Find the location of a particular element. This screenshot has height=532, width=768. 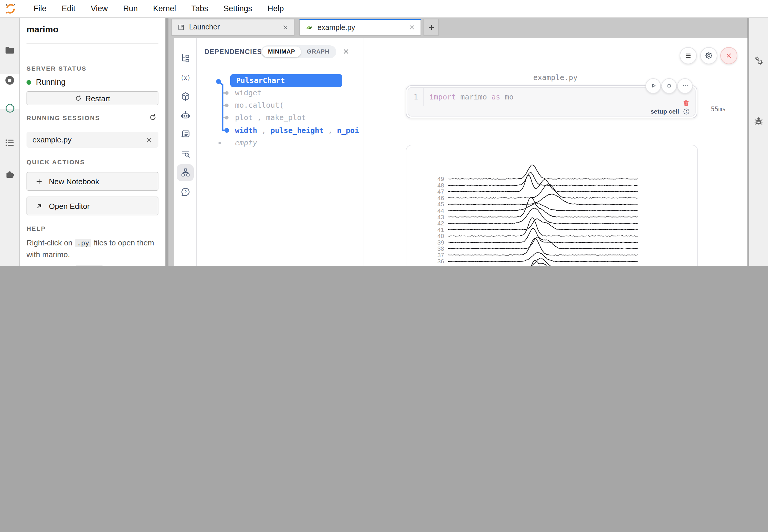

snippets-button is located at coordinates (185, 153).